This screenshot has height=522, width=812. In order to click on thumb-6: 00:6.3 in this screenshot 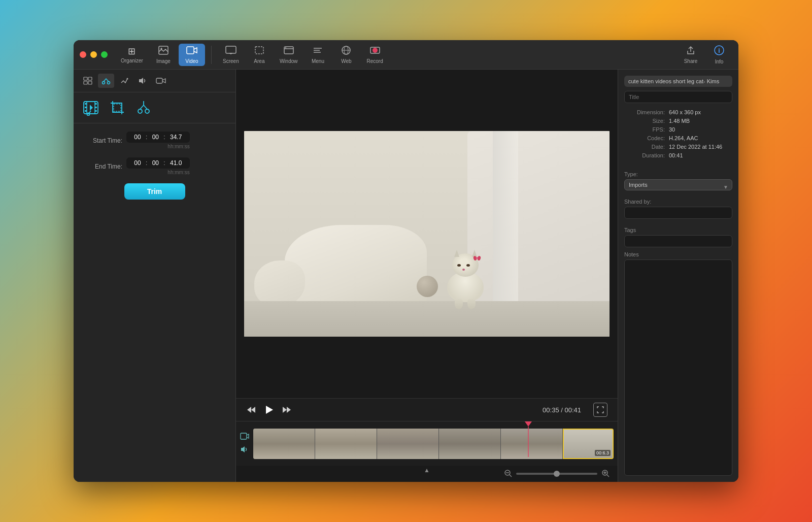, I will do `click(588, 444)`.